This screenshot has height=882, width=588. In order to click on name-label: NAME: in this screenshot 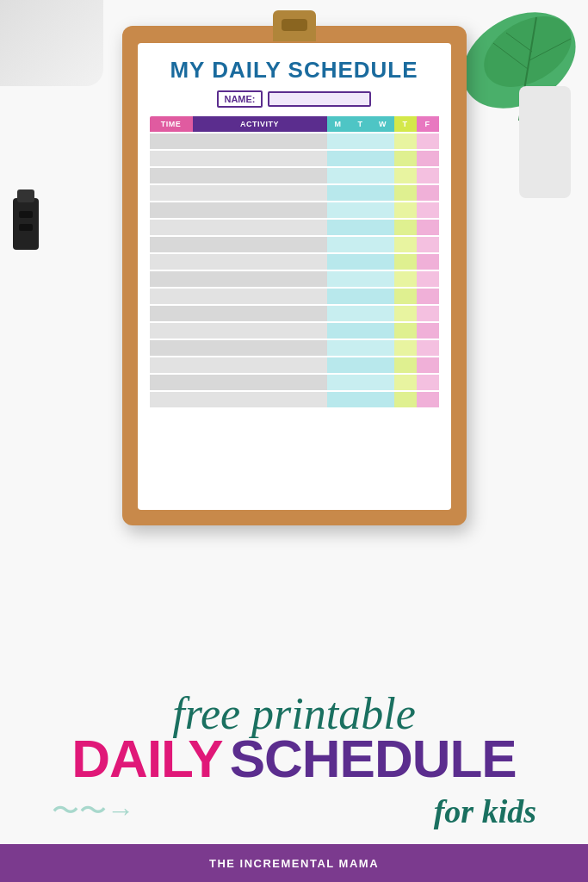, I will do `click(239, 99)`.